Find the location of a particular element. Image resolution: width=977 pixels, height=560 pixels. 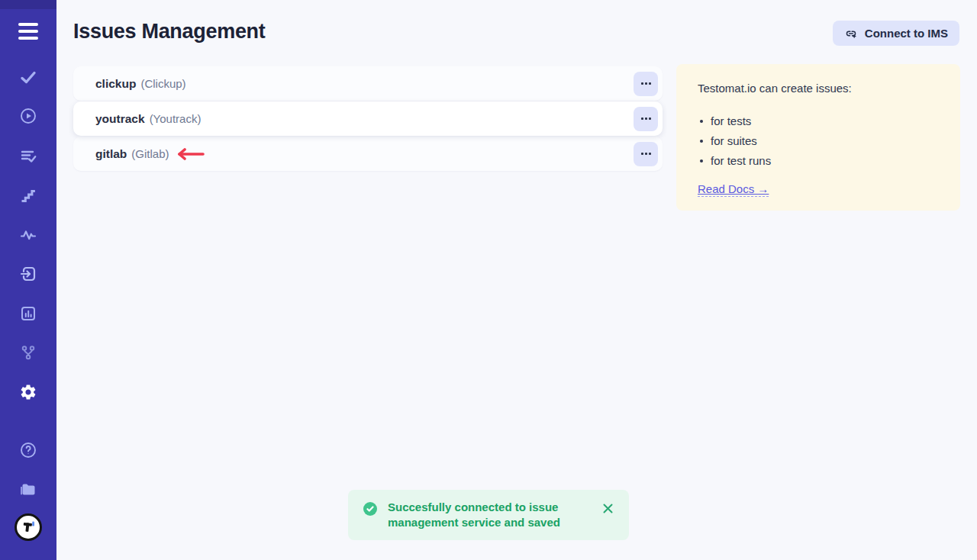

success-check-icon is located at coordinates (370, 509).